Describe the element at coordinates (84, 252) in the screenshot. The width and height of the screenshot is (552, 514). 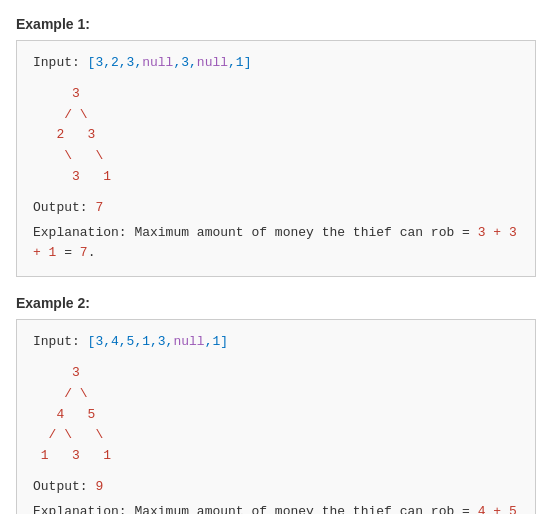
I see `example1-result: 7` at that location.